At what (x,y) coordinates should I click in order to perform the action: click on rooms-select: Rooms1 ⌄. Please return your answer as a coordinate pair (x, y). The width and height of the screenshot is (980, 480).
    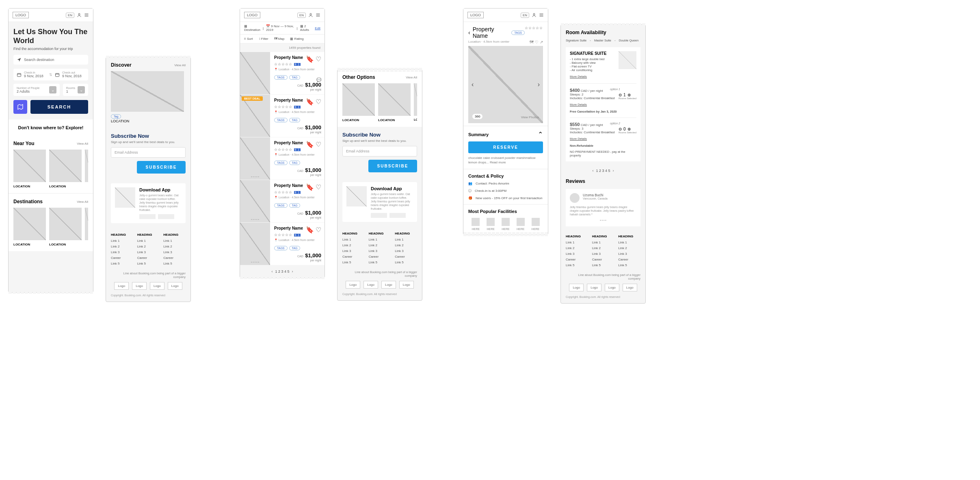
    Looking at the image, I should click on (76, 90).